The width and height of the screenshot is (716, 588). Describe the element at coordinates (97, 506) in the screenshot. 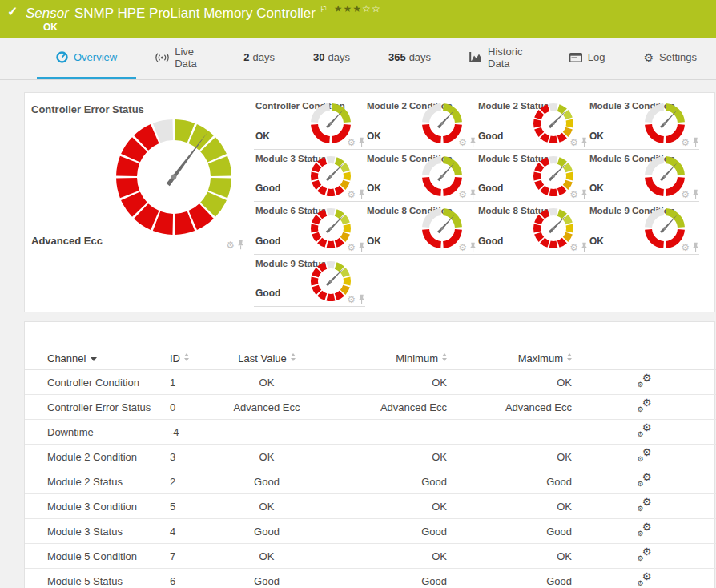

I see `cell-channel: Module 3 Condition` at that location.